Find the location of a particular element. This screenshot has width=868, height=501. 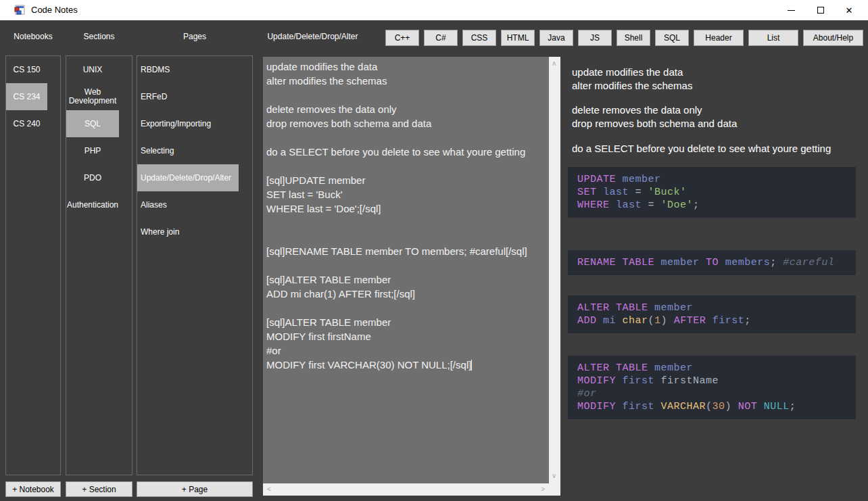

add-section-button: + Section is located at coordinates (99, 490).